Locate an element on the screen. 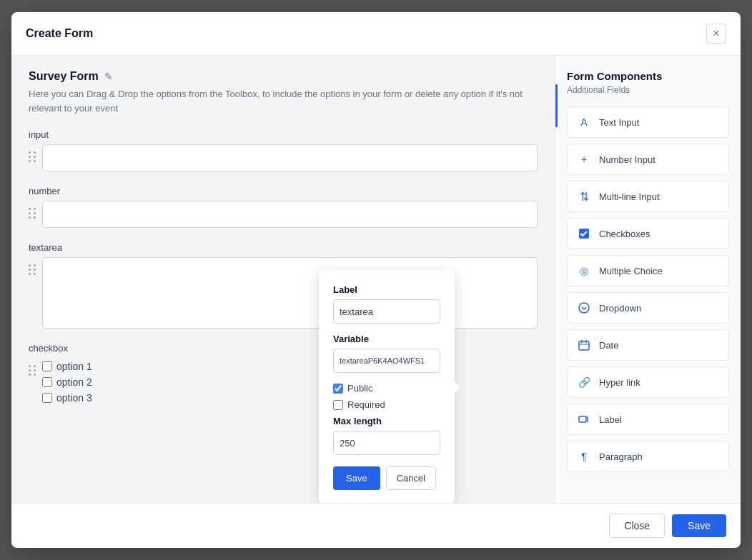 This screenshot has height=560, width=752. footer-save-button: Save is located at coordinates (699, 526).